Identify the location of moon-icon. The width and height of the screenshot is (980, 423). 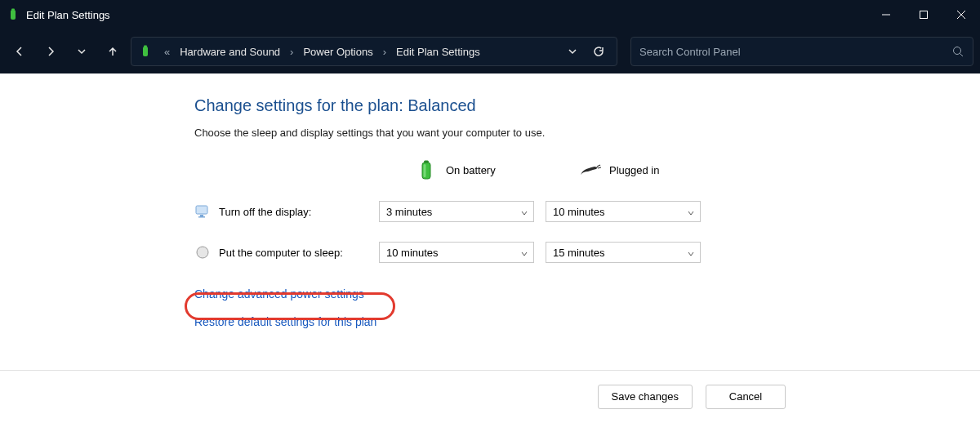
(203, 252).